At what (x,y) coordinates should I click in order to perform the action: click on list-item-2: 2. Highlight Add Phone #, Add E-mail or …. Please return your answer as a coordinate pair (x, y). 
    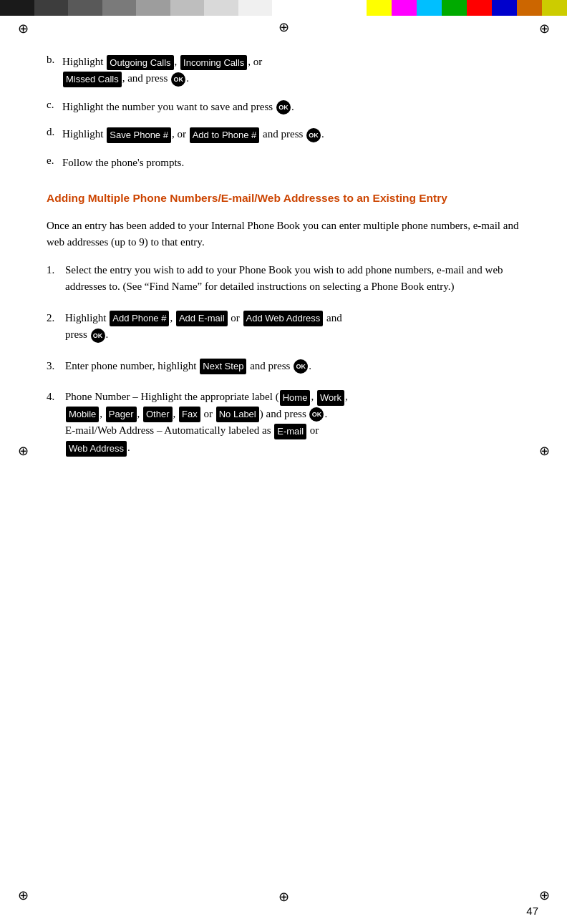
    Looking at the image, I should click on (284, 326).